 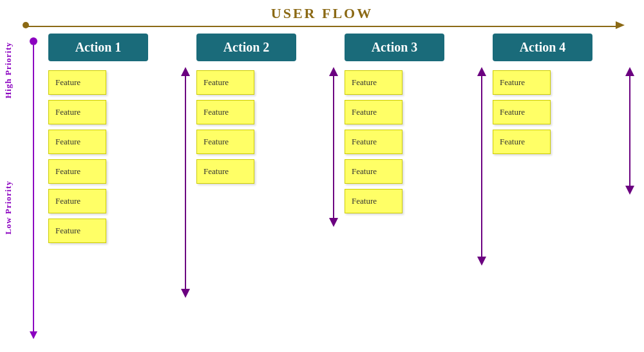 I want to click on feature-note-action4-0: Feature, so click(x=522, y=83).